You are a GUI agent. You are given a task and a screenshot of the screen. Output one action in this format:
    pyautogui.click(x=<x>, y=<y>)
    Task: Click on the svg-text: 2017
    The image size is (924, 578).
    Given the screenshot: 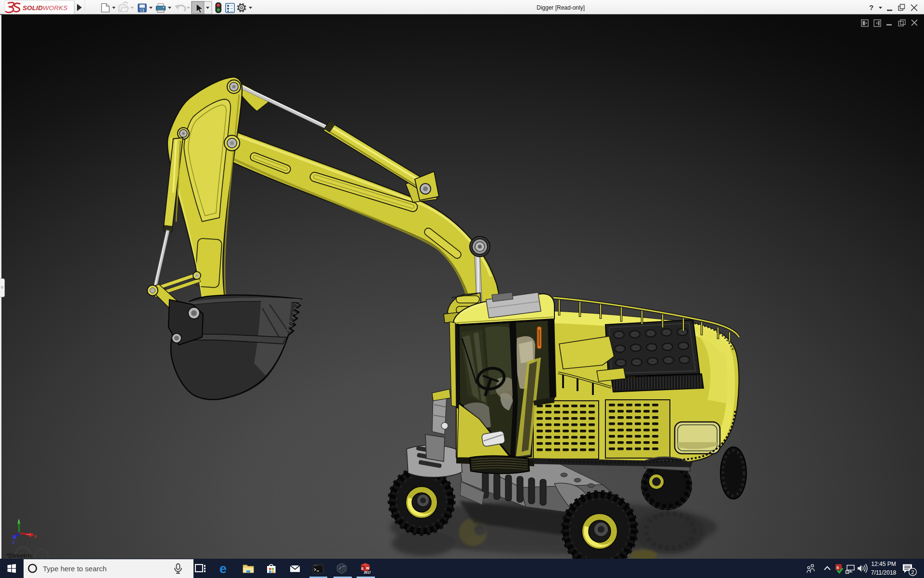 What is the action you would take?
    pyautogui.click(x=368, y=572)
    